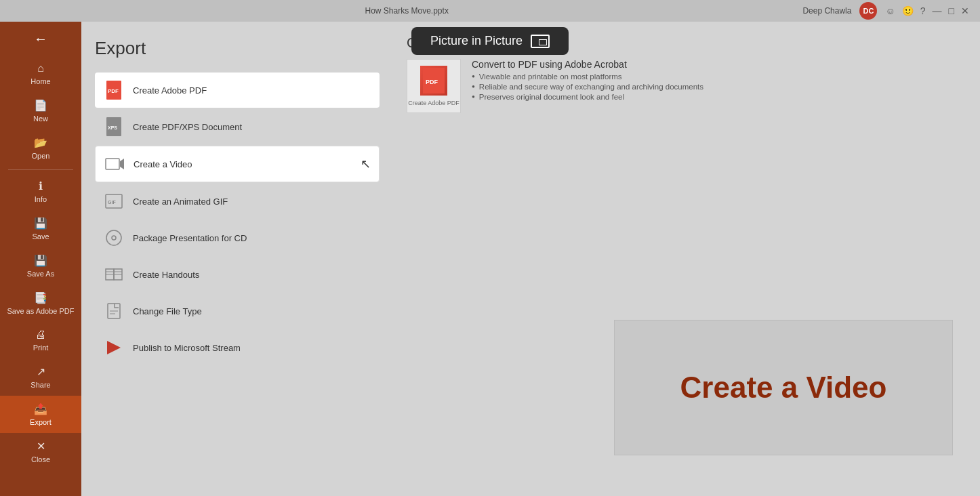 The height and width of the screenshot is (496, 980). Describe the element at coordinates (237, 274) in the screenshot. I see `menu-item-handouts: Create Handouts` at that location.